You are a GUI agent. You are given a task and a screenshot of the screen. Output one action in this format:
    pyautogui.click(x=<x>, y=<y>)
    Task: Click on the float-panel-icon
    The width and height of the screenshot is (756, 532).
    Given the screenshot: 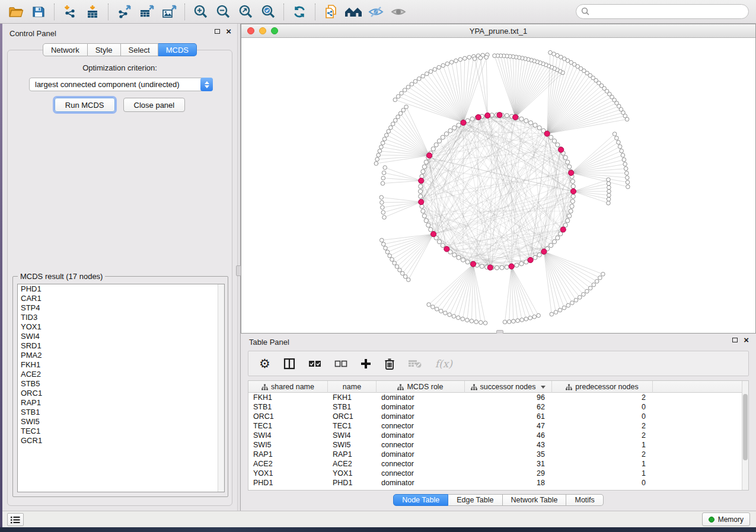 What is the action you would take?
    pyautogui.click(x=217, y=31)
    